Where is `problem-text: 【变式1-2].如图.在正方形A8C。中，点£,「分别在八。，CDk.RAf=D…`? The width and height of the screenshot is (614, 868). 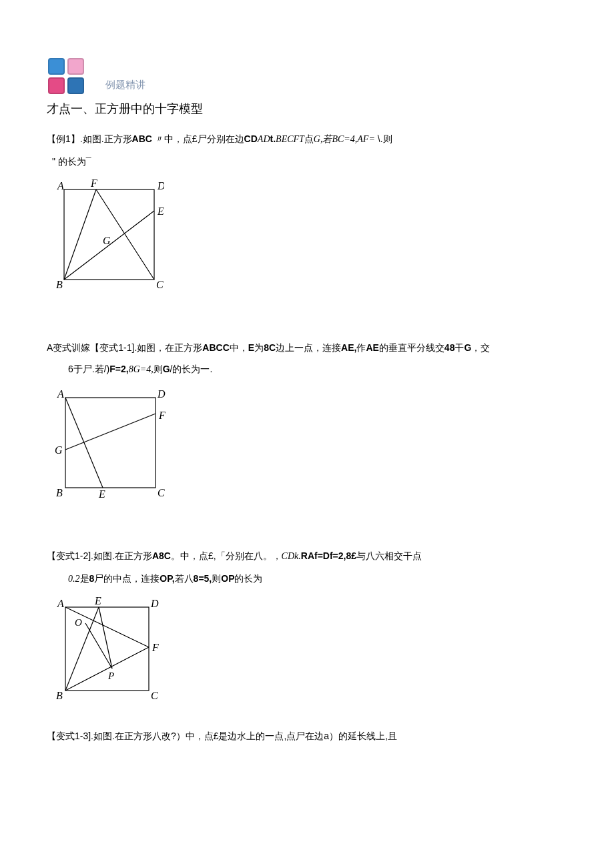 problem-text: 【变式1-2].如图.在正方形A8C。中，点£,「分别在八。，CDk.RAf=D… is located at coordinates (307, 556).